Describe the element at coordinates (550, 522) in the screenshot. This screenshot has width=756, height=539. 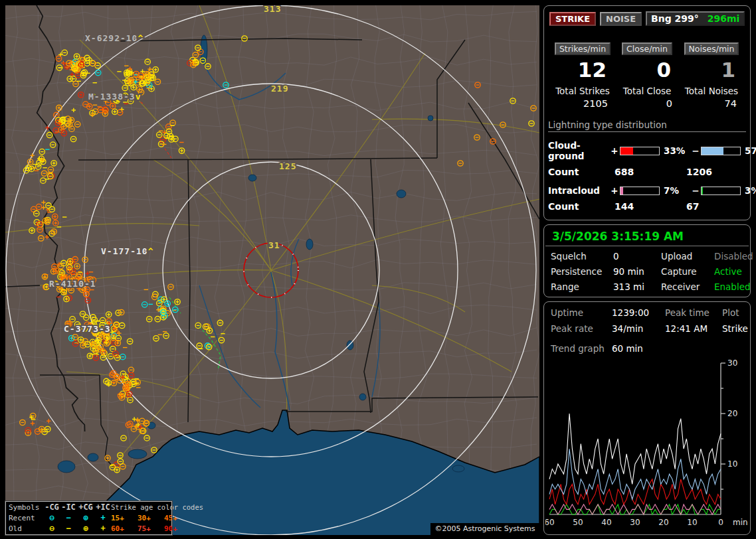
I see `svg-text: 60` at that location.